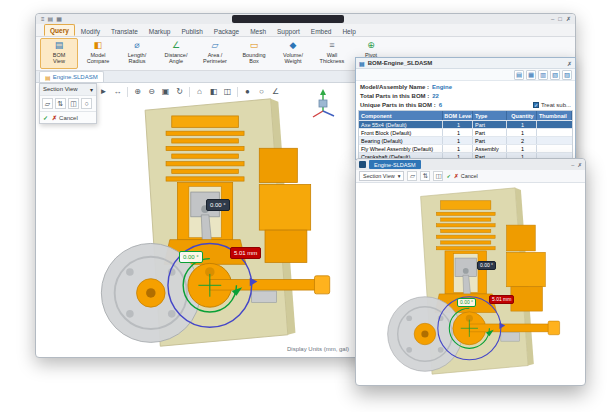 This screenshot has width=611, height=412. I want to click on cell-component: Axe 55x4 (Default), so click(401, 124).